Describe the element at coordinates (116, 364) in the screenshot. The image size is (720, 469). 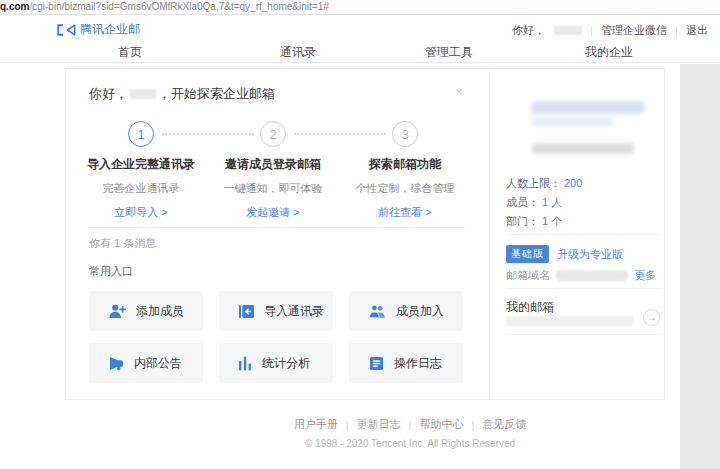
I see `announcement-icon` at that location.